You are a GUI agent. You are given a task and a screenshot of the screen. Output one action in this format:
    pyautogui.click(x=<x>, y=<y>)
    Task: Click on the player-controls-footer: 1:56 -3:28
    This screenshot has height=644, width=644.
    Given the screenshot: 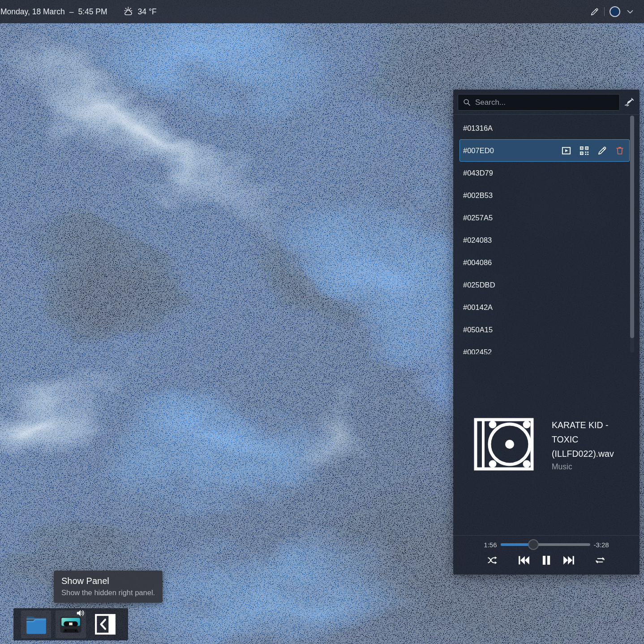 What is the action you would take?
    pyautogui.click(x=546, y=555)
    